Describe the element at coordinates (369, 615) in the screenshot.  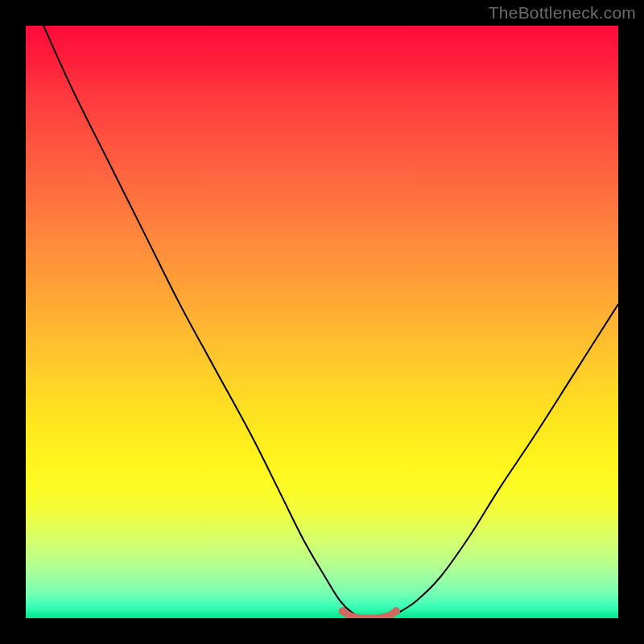
I see `bottom-marker-path` at that location.